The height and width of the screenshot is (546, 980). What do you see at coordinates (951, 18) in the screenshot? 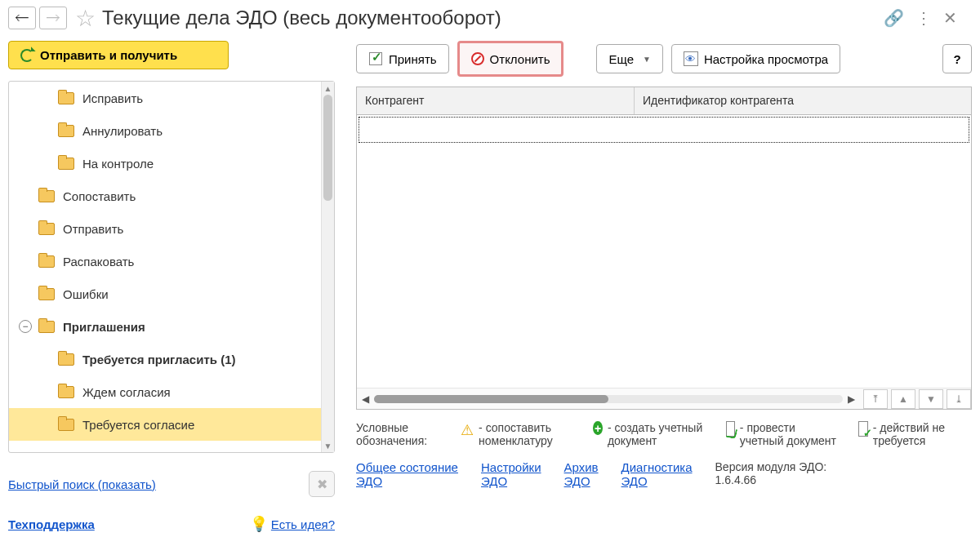
I see `close-icon: ✕` at bounding box center [951, 18].